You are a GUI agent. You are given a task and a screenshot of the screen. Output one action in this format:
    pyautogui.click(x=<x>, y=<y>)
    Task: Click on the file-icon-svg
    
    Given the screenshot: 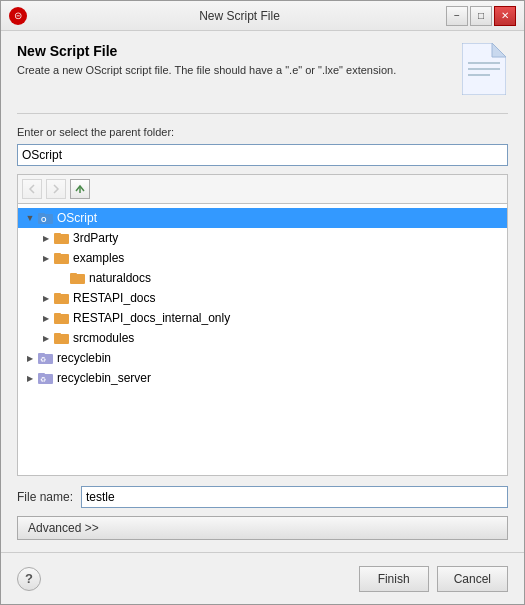 What is the action you would take?
    pyautogui.click(x=484, y=69)
    